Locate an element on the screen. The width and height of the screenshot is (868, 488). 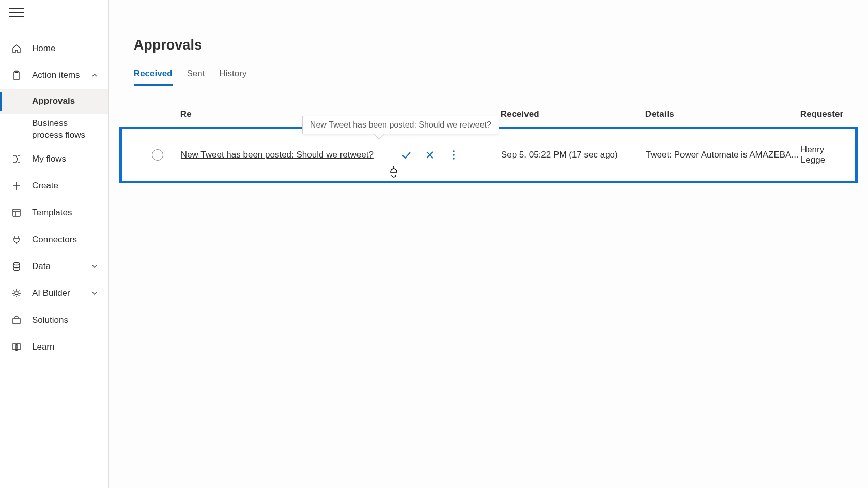
sidebar-item-solutions: Solutions is located at coordinates (54, 320).